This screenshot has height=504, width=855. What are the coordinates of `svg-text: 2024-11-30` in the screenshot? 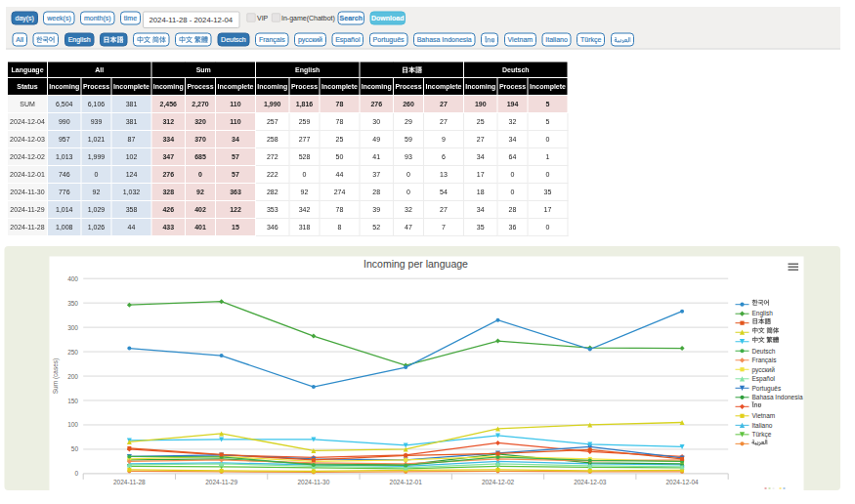 It's located at (315, 483).